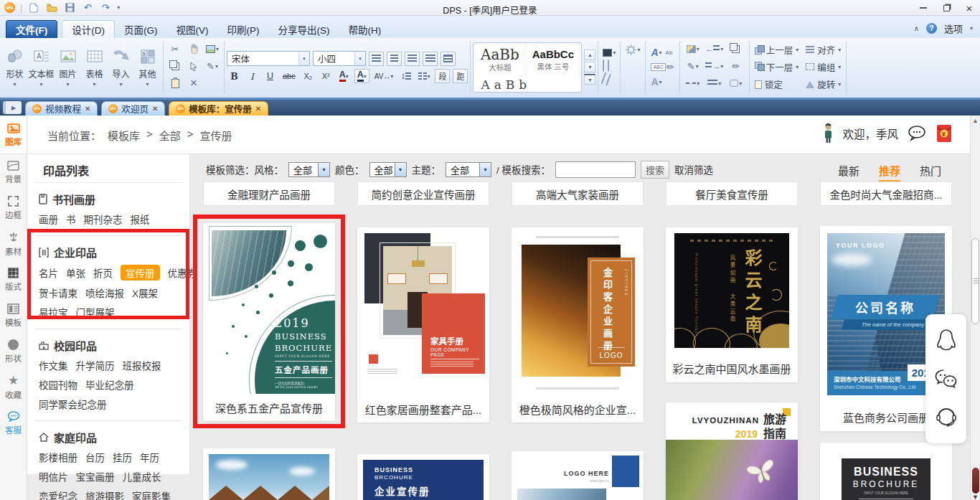 The width and height of the screenshot is (980, 500). I want to click on cat-link: 名片, so click(49, 273).